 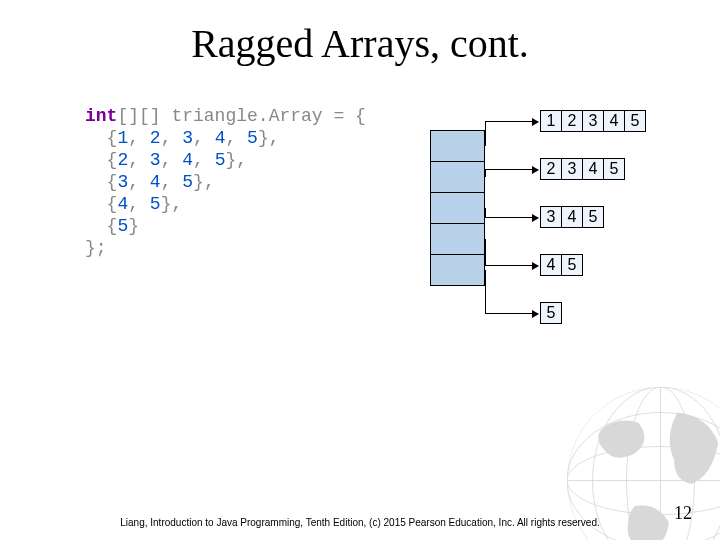 I want to click on value-rows: 123452345345455, so click(x=593, y=230).